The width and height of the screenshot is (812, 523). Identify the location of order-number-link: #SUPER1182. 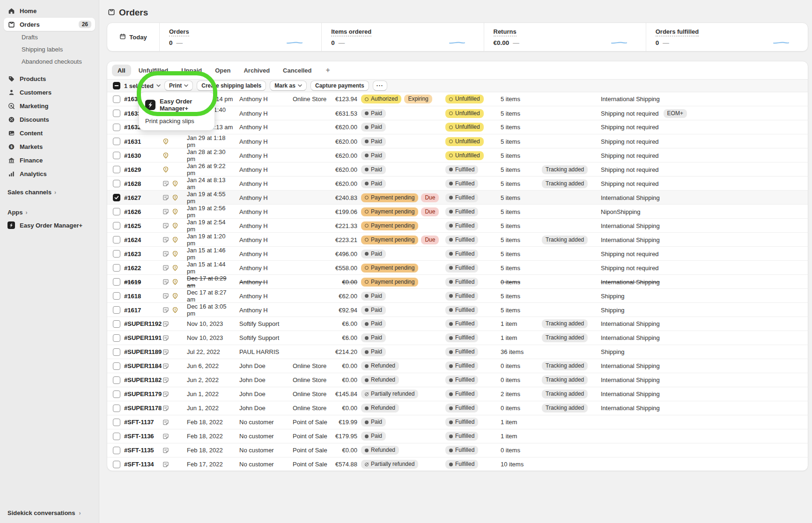
(141, 380).